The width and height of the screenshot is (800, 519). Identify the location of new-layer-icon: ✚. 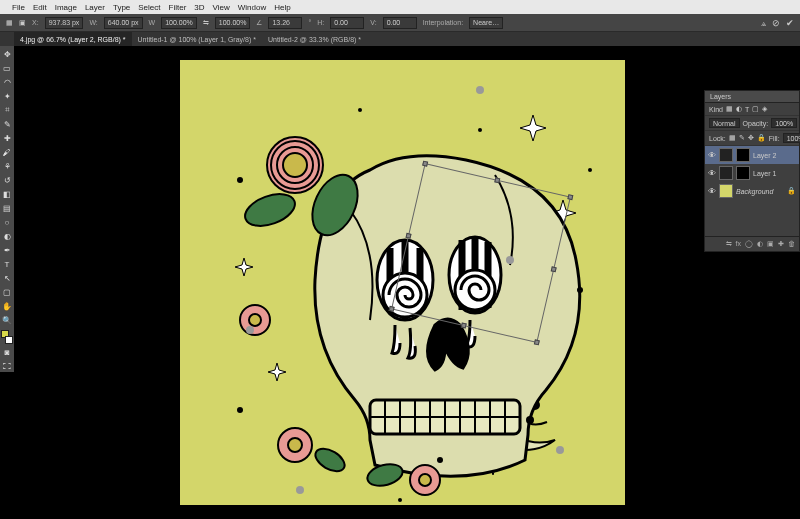
(781, 244).